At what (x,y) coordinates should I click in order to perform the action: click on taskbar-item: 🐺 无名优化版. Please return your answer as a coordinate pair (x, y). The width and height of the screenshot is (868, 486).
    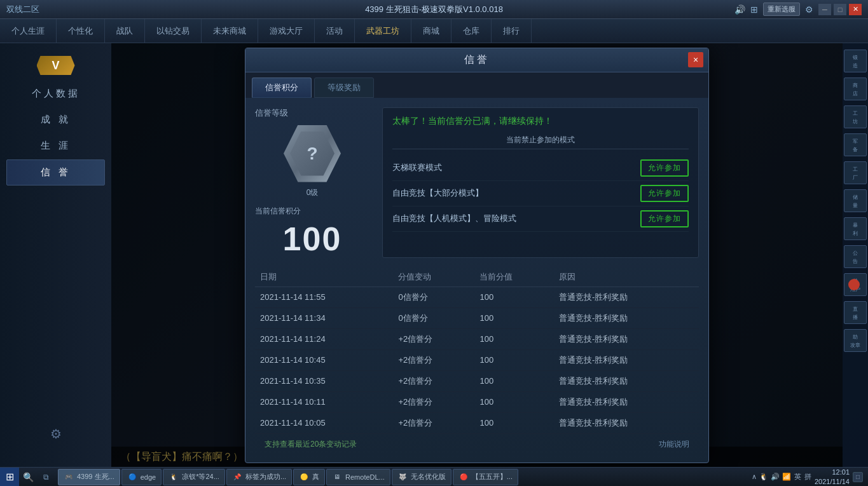
    Looking at the image, I should click on (422, 477).